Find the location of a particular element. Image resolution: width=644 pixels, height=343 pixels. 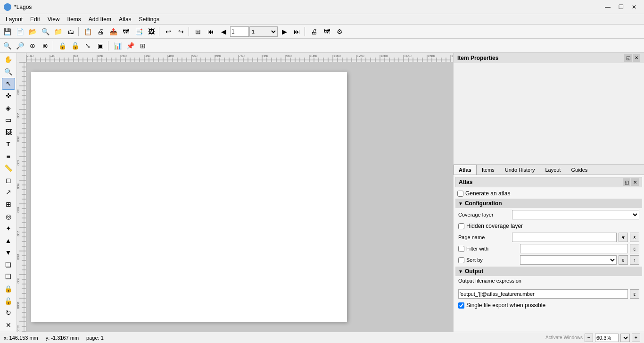

add-label-tool: T is located at coordinates (8, 144).